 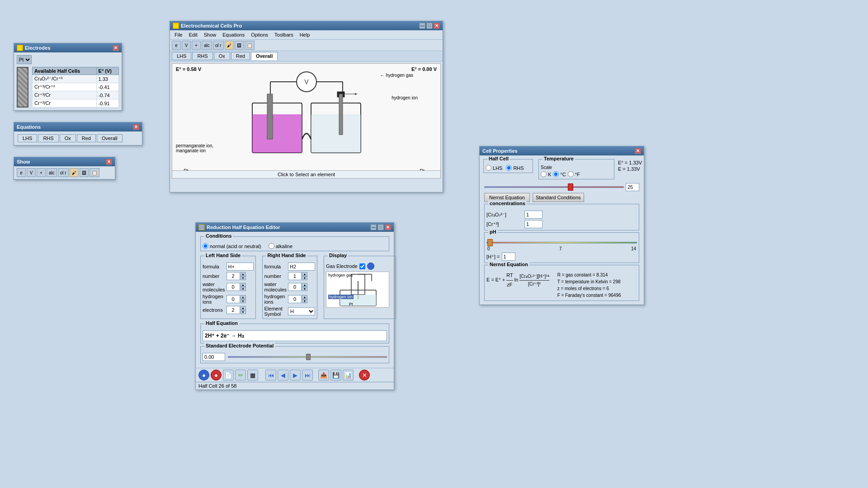 I want to click on show-close: ✕, so click(x=109, y=162).